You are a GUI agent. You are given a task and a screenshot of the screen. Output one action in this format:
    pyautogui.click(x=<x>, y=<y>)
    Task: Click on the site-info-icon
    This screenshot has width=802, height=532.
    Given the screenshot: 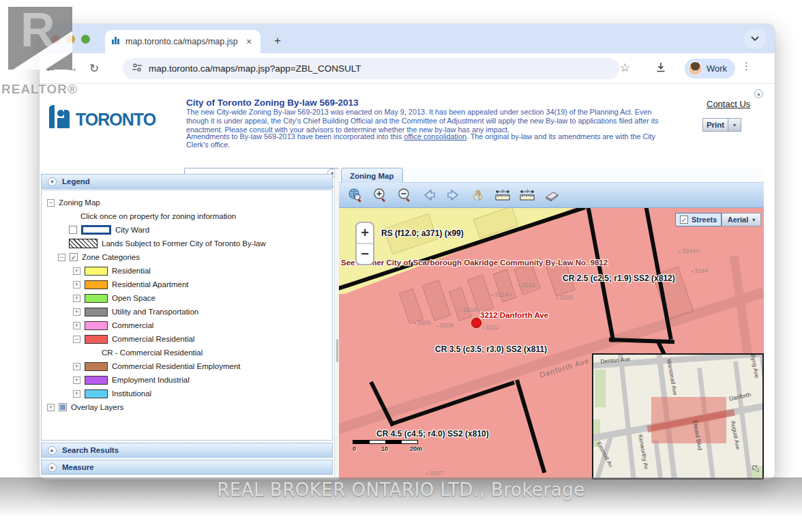 What is the action you would take?
    pyautogui.click(x=137, y=69)
    